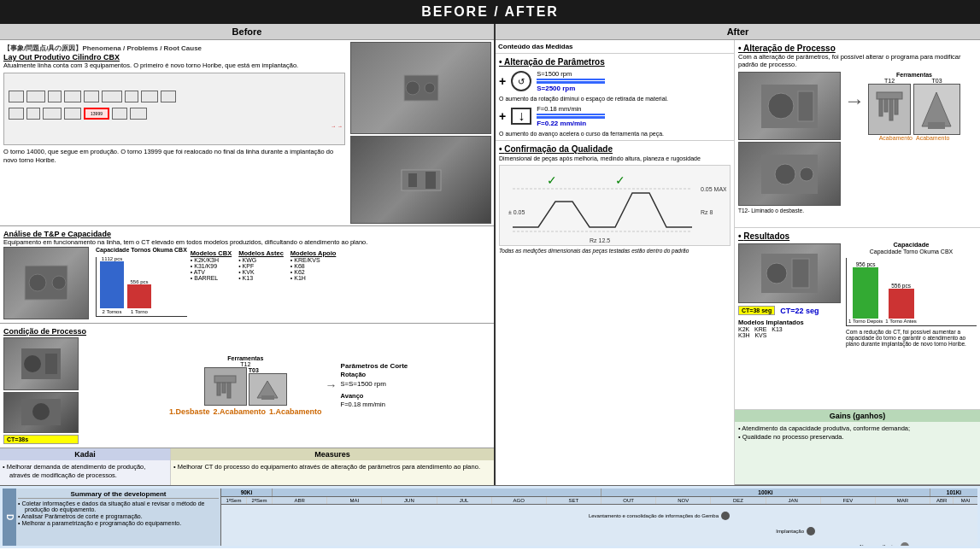 This screenshot has width=980, height=550. I want to click on analise-desc: Equipamento em funcionamento na linha, t…, so click(247, 243).